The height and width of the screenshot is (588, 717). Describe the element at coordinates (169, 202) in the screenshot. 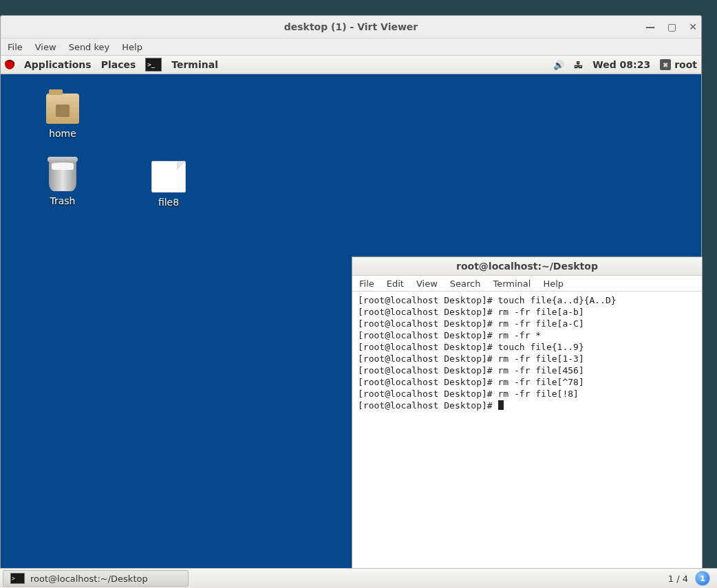

I see `desktop-icon-label: file8` at that location.